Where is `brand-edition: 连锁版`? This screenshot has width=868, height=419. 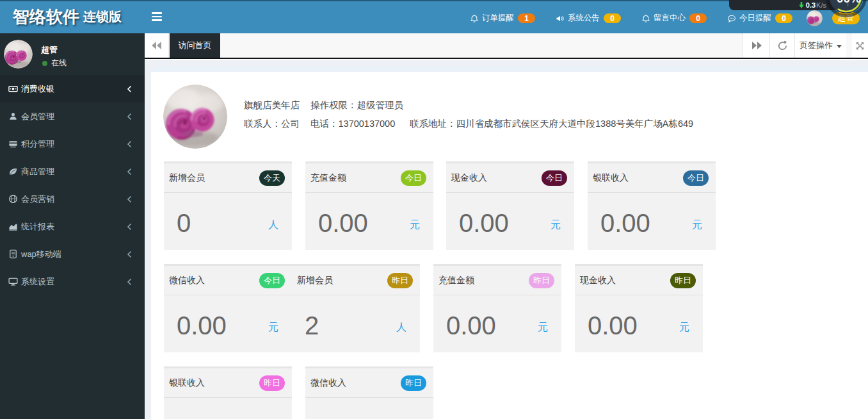
brand-edition: 连锁版 is located at coordinates (102, 17).